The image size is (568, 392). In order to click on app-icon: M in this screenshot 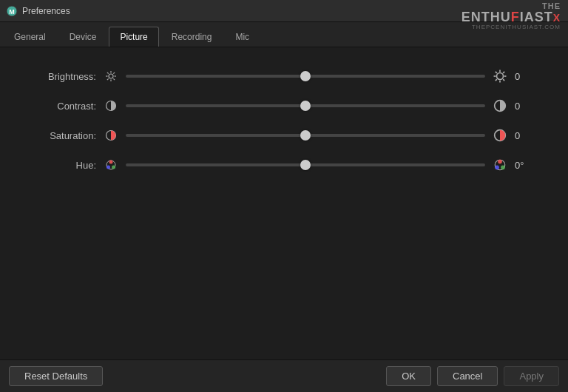, I will do `click(12, 11)`.